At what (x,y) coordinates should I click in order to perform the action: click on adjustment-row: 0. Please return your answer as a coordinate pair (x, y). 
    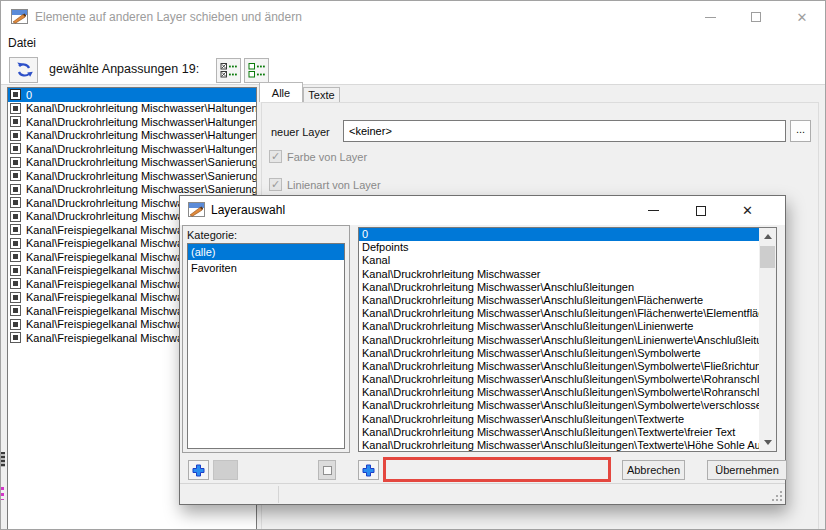
    Looking at the image, I should click on (132, 95).